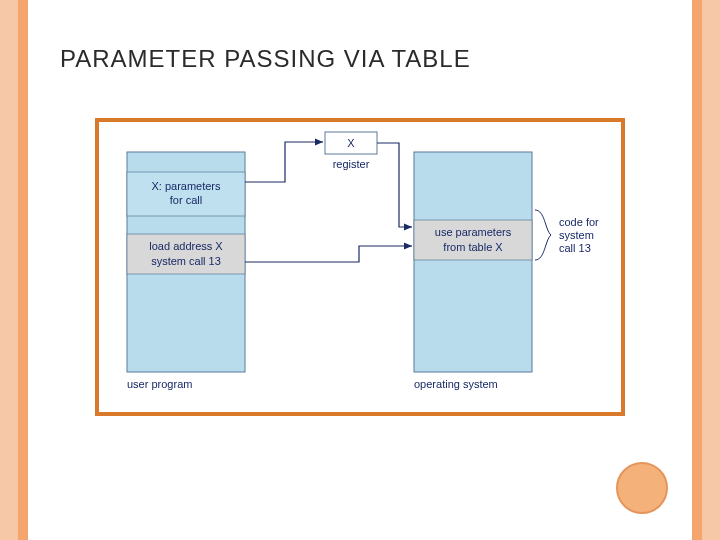 This screenshot has height=540, width=720. What do you see at coordinates (351, 143) in the screenshot?
I see `register-x: X` at bounding box center [351, 143].